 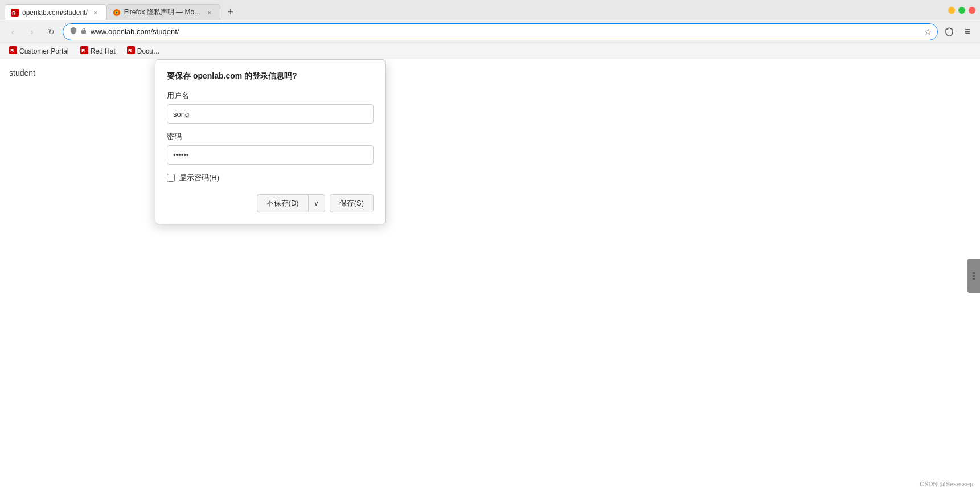 I want to click on watermark-text: CSDN @Sesessep, so click(x=946, y=484).